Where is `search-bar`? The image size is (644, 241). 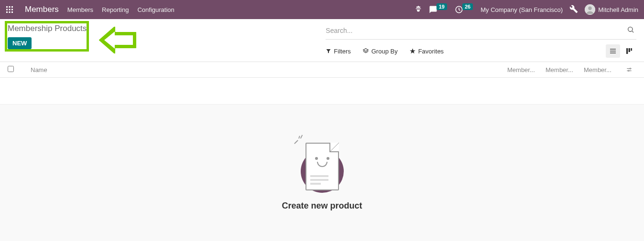
search-bar is located at coordinates (481, 31).